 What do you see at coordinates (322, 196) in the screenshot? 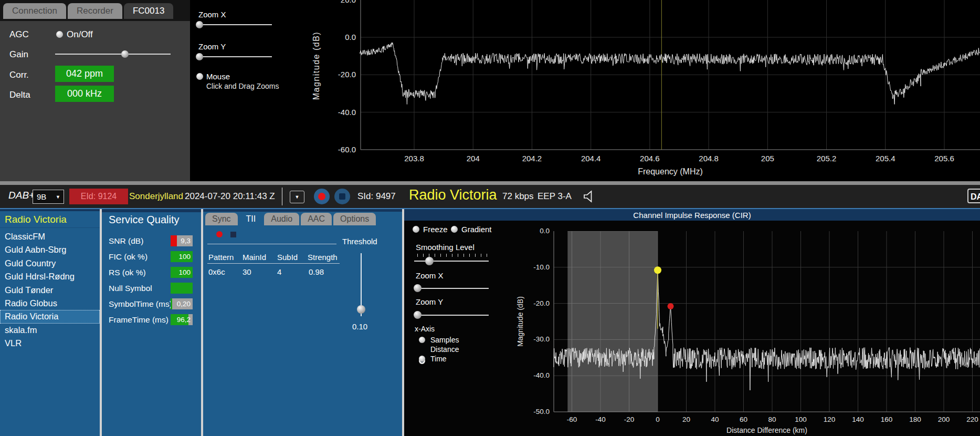
I see `record-button` at bounding box center [322, 196].